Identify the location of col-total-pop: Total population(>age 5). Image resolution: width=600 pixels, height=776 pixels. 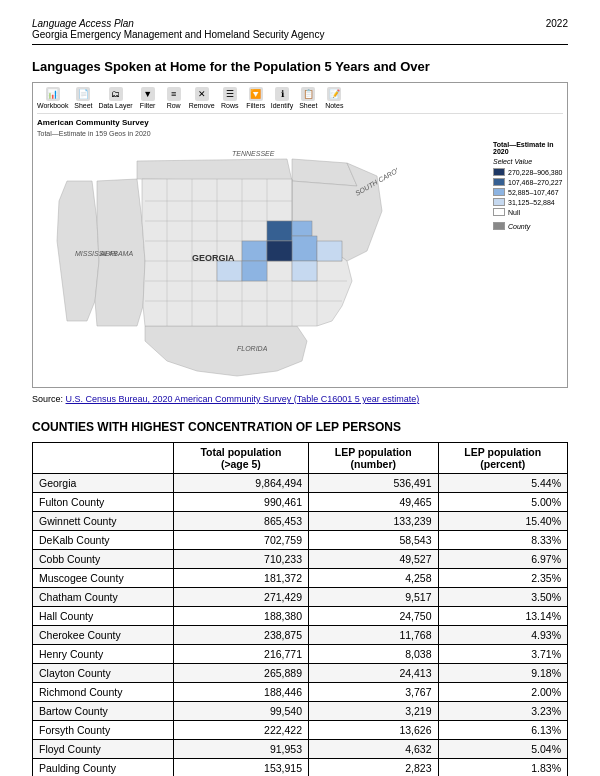
(240, 458).